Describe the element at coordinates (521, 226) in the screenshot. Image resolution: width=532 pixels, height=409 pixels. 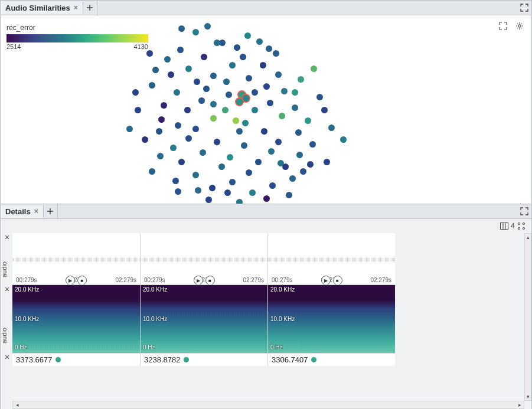
I see `grid-settings-icon` at that location.